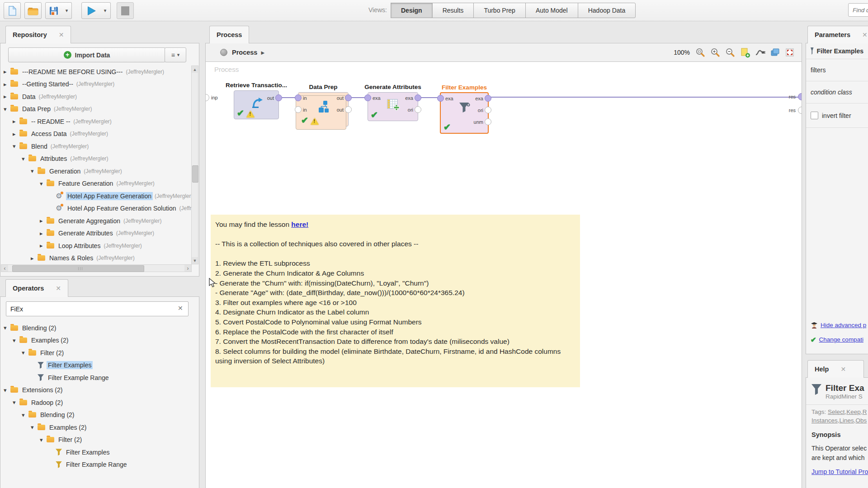  I want to click on repository-tree-item: ⚙ Attributes (JeffreyMergler), so click(96, 159).